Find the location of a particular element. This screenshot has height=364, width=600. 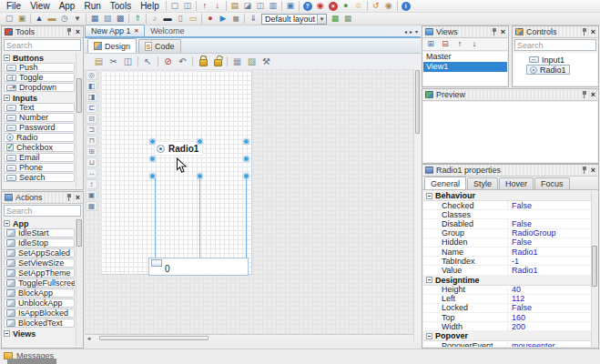

resize-handle-e is located at coordinates (246, 158).